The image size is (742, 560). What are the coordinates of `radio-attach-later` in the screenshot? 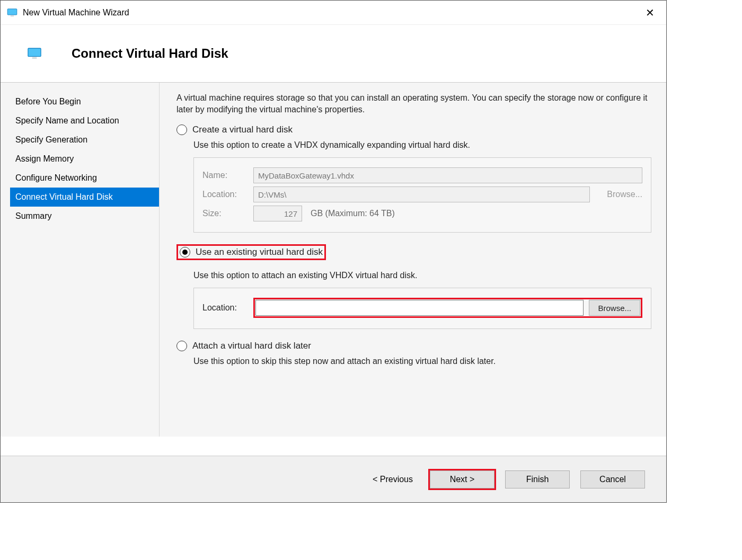 It's located at (182, 346).